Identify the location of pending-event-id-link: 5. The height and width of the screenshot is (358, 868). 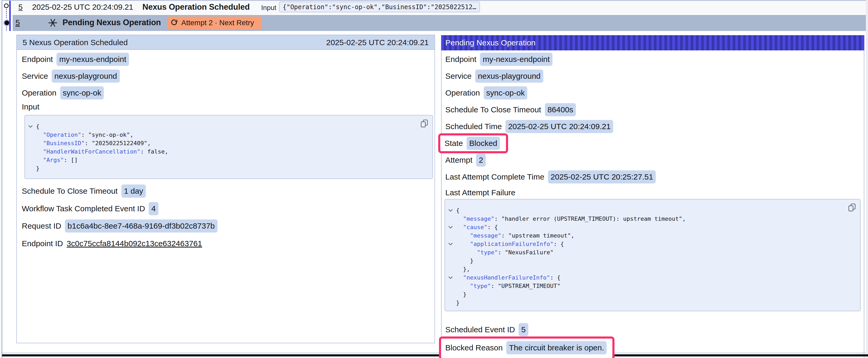
(18, 23).